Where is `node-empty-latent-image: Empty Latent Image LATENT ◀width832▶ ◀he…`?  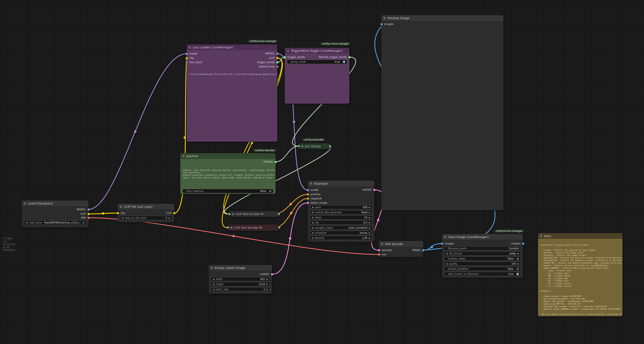 node-empty-latent-image: Empty Latent Image LATENT ◀width832▶ ◀he… is located at coordinates (240, 280).